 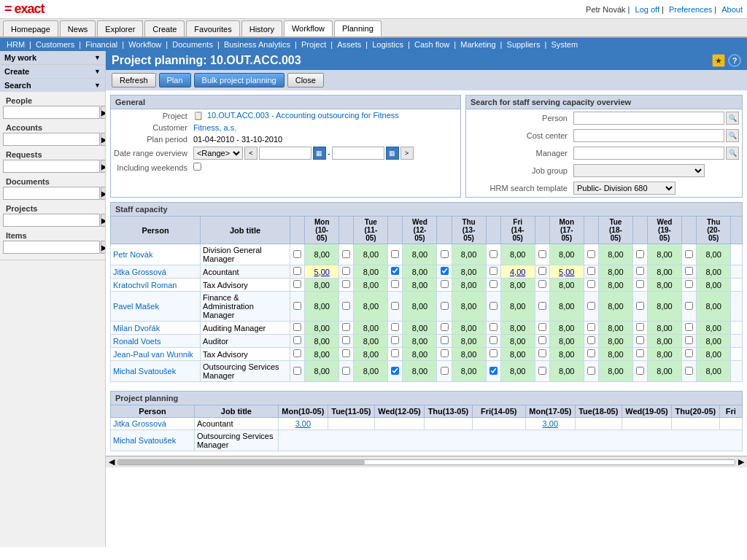 What do you see at coordinates (251, 153) in the screenshot?
I see `date-prev-btn: <` at bounding box center [251, 153].